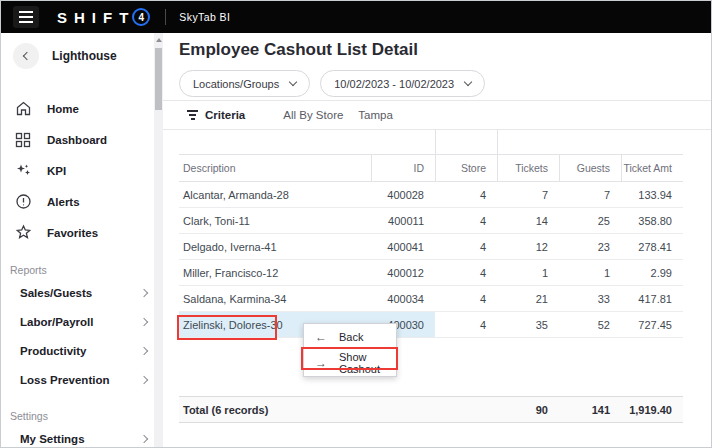 This screenshot has width=712, height=448. What do you see at coordinates (82, 232) in the screenshot?
I see `sidebar-item-favorites: Favorites` at bounding box center [82, 232].